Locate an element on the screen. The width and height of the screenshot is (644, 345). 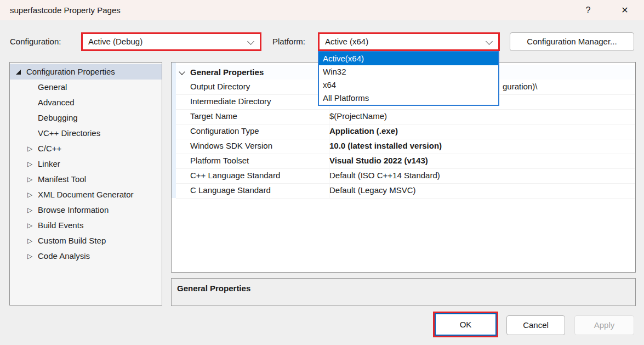
property-name: Target Name is located at coordinates (214, 116).